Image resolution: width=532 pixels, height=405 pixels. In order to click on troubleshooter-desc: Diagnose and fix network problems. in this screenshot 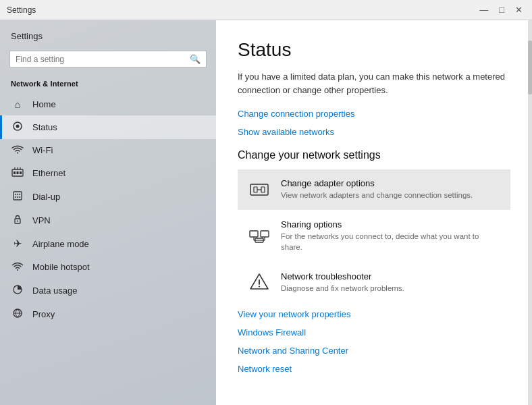, I will do `click(343, 288)`.